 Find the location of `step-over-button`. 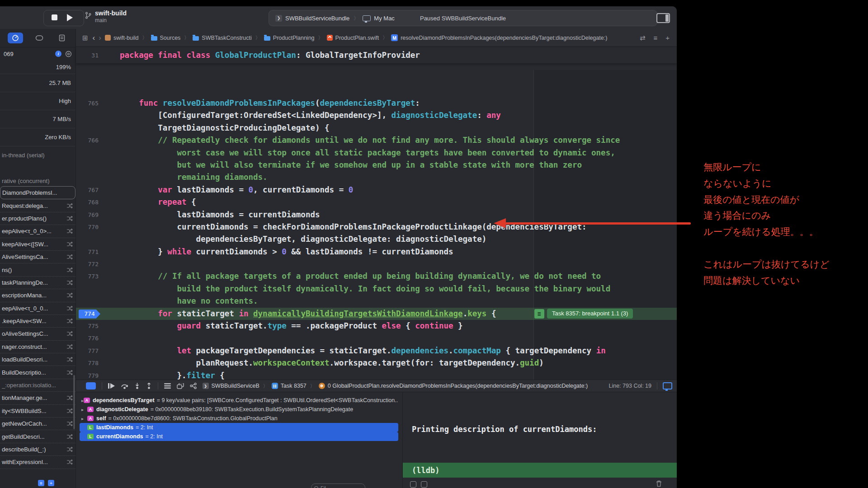

step-over-button is located at coordinates (125, 386).